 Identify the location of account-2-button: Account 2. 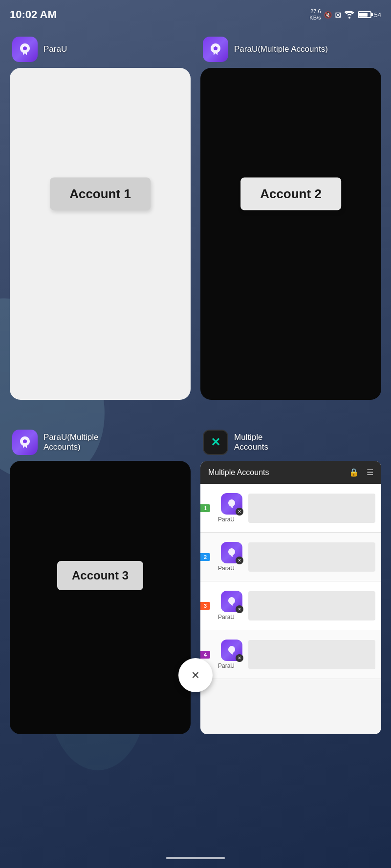
(291, 194).